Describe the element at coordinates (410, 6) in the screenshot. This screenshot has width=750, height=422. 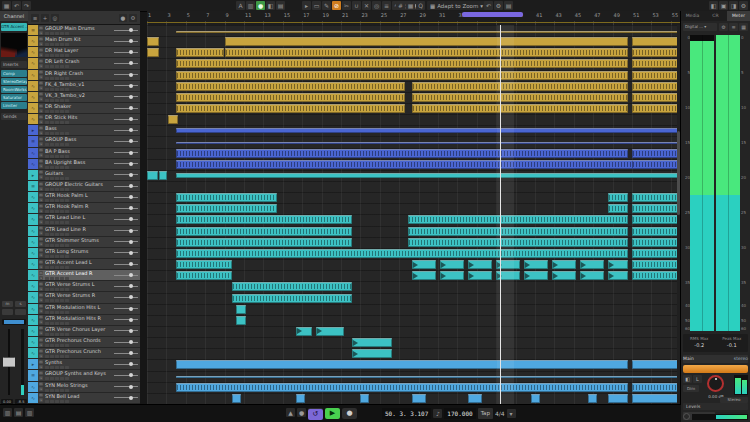
I see `grid-type-icon: ▦` at that location.